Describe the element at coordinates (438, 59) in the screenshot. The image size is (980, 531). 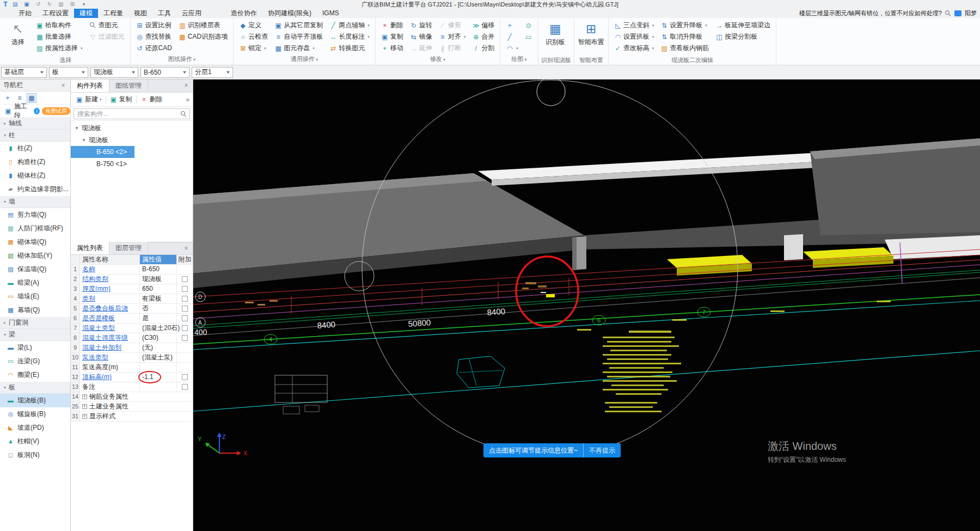
I see `group-label-modify: 修改` at that location.